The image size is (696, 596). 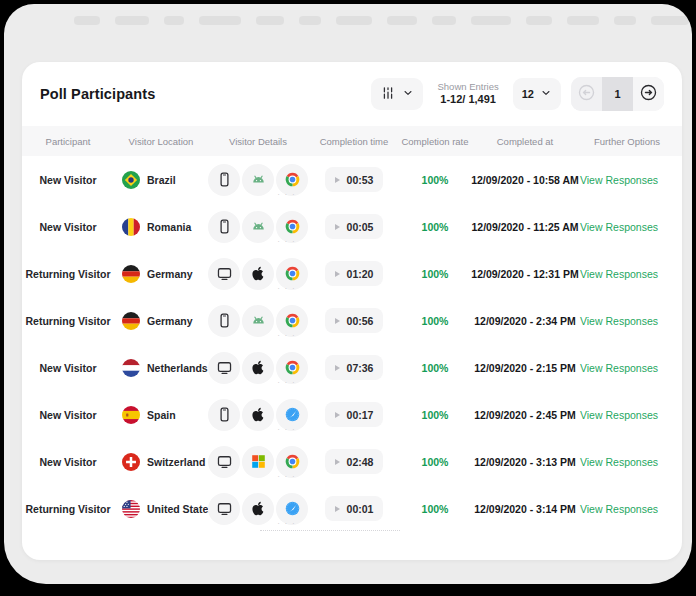 I want to click on filter-button, so click(x=397, y=94).